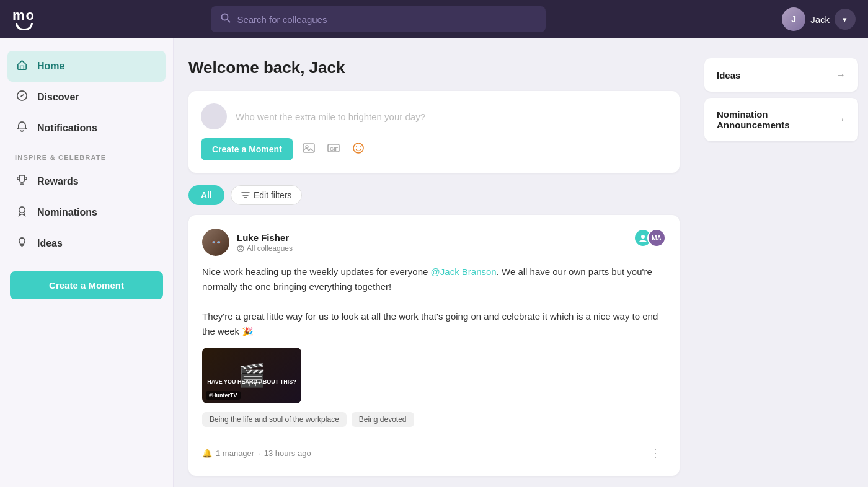 The height and width of the screenshot is (487, 868). What do you see at coordinates (87, 66) in the screenshot?
I see `sidebar-item-home: Home` at bounding box center [87, 66].